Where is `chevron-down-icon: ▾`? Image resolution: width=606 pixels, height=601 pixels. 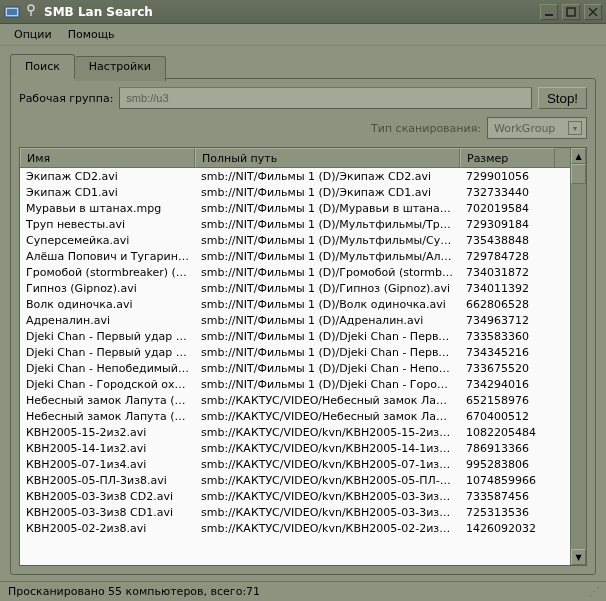 chevron-down-icon: ▾ is located at coordinates (575, 128).